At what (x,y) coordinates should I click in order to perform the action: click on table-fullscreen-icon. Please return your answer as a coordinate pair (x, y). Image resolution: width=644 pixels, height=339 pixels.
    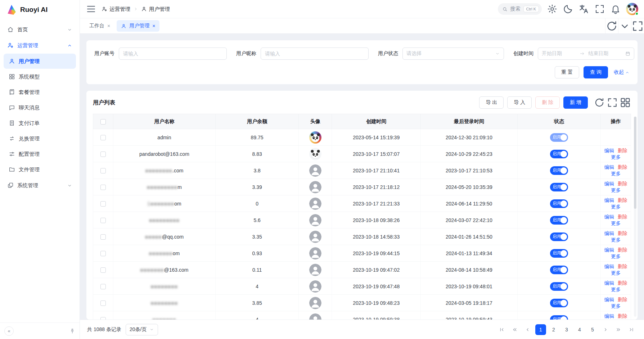
    Looking at the image, I should click on (612, 103).